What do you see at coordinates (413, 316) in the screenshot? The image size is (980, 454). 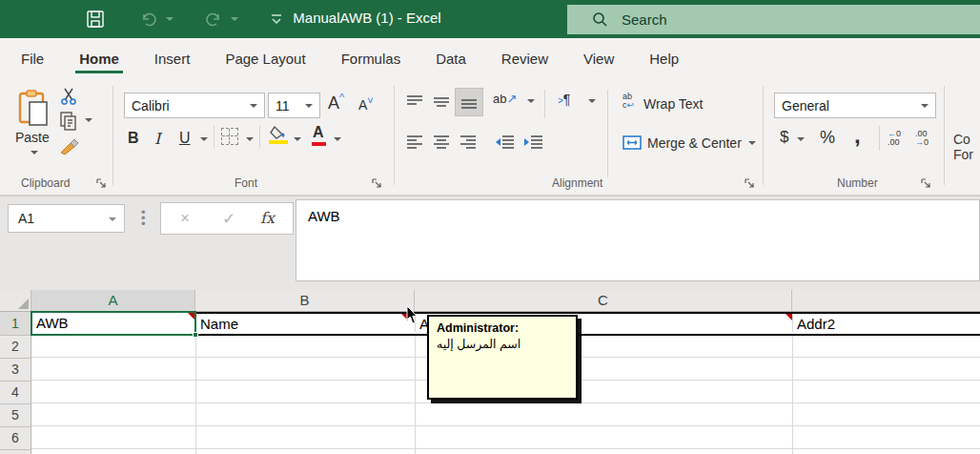 I see `mouse-cursor-icon` at bounding box center [413, 316].